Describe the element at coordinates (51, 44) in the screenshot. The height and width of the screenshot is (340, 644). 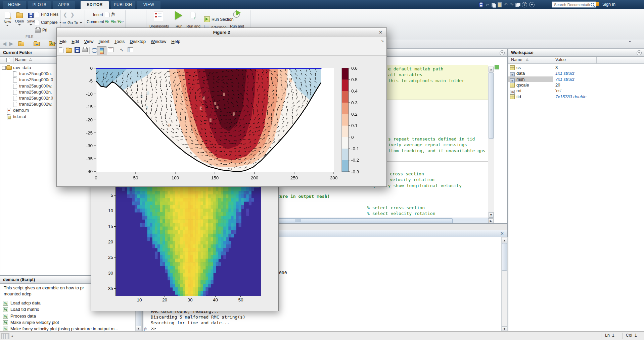
I see `breadcrumb: /` at that location.